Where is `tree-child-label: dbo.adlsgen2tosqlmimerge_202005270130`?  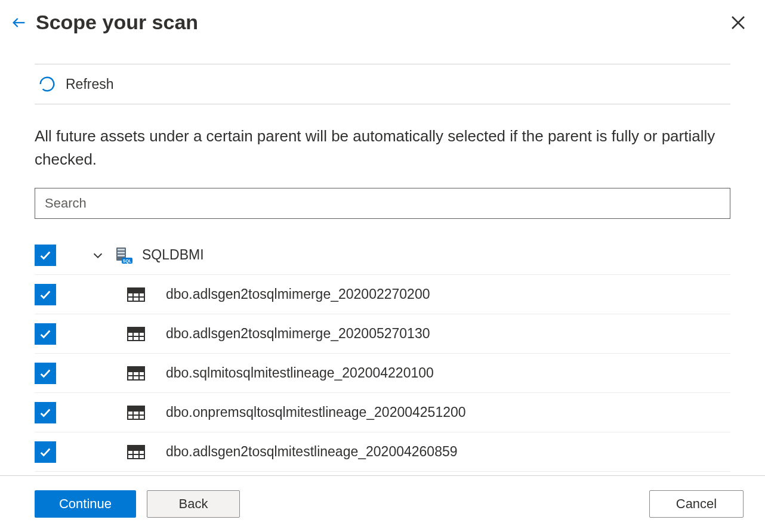 tree-child-label: dbo.adlsgen2tosqlmimerge_202005270130 is located at coordinates (298, 334).